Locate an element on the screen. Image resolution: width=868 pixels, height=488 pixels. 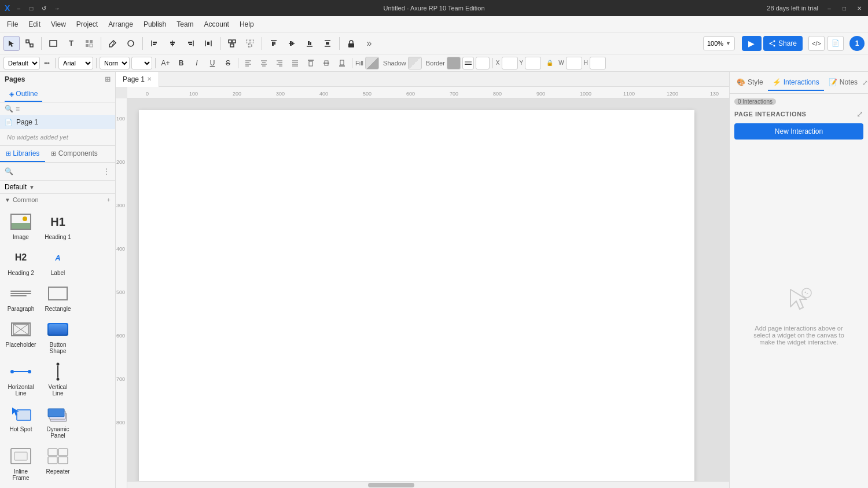
h-input is located at coordinates (598, 63).